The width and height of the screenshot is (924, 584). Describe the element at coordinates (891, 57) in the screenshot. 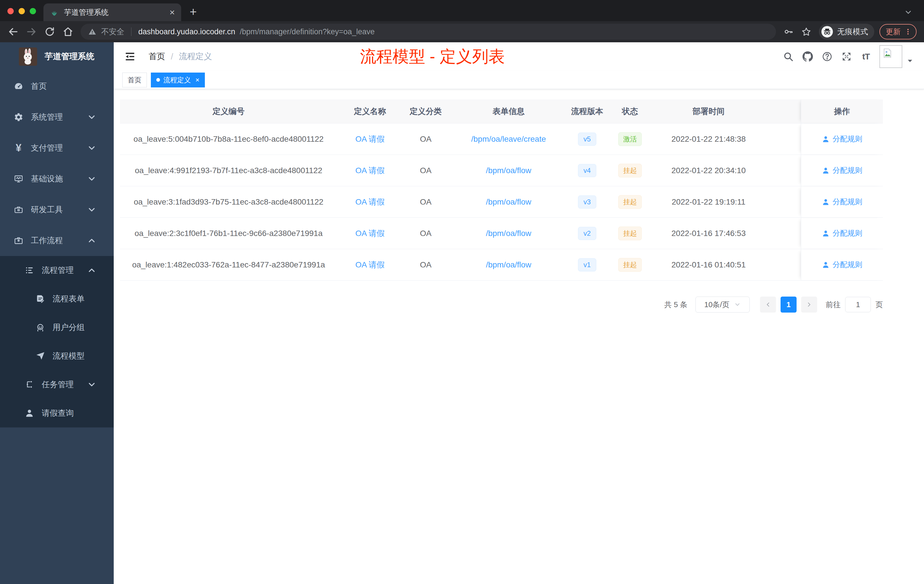

I see `avatar` at that location.